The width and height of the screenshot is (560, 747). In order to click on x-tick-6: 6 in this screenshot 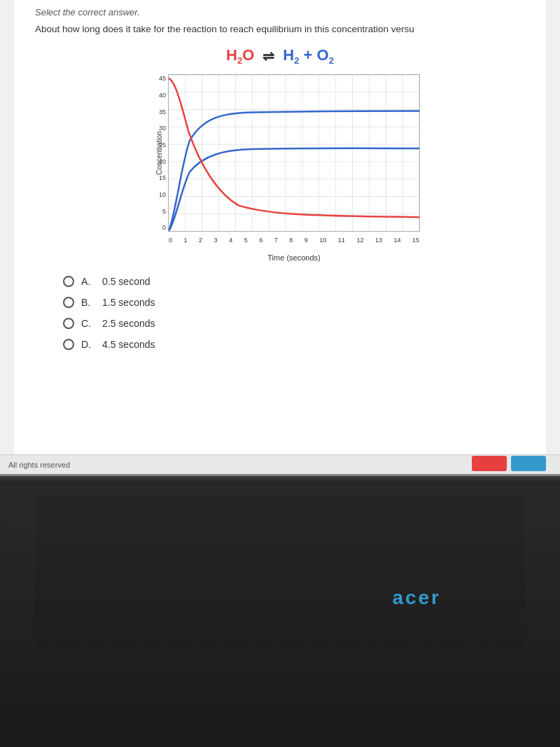, I will do `click(260, 240)`.